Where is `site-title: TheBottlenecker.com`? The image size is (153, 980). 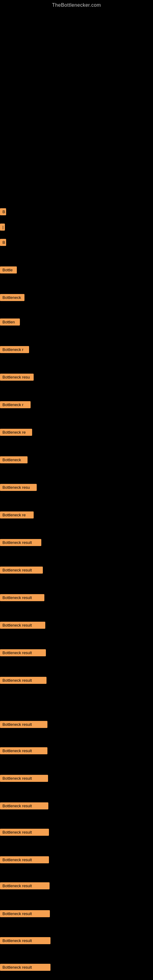 site-title: TheBottlenecker.com is located at coordinates (76, 4).